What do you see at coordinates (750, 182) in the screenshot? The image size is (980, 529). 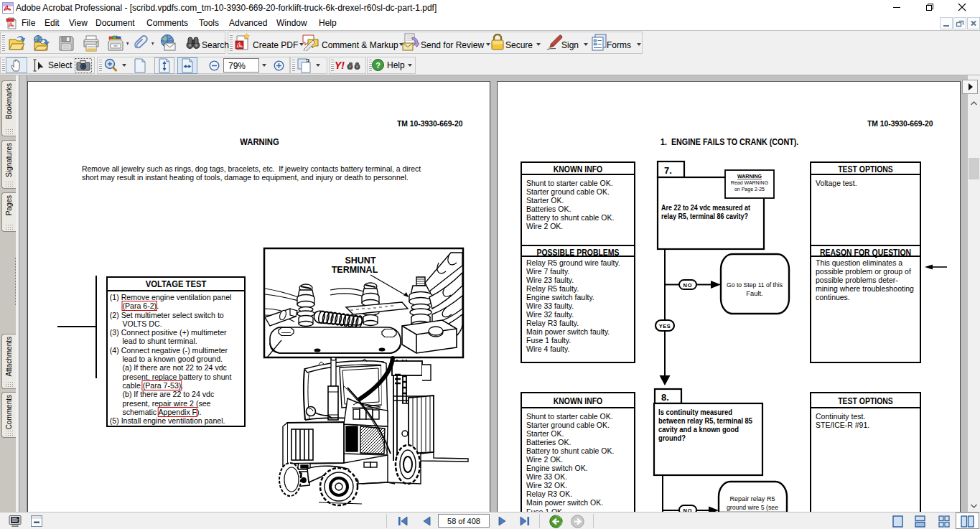 I see `svg-text: Read WARNING` at bounding box center [750, 182].